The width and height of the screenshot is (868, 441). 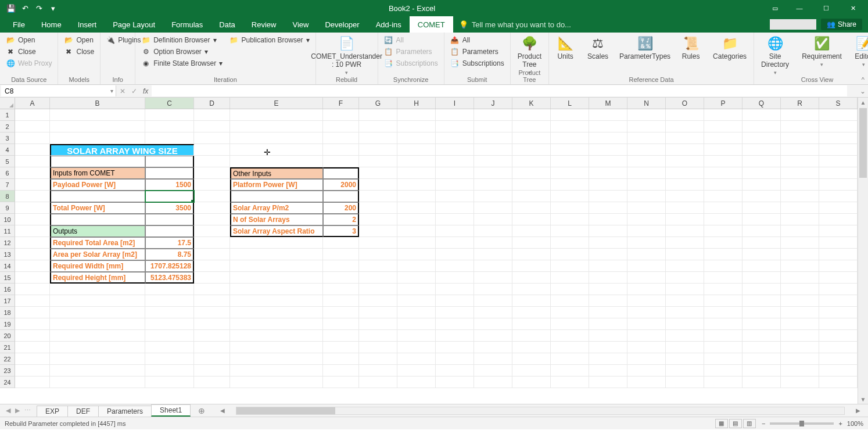 What do you see at coordinates (515, 24) in the screenshot?
I see `tell-me-search: 💡 Tell me what you want to do...` at bounding box center [515, 24].